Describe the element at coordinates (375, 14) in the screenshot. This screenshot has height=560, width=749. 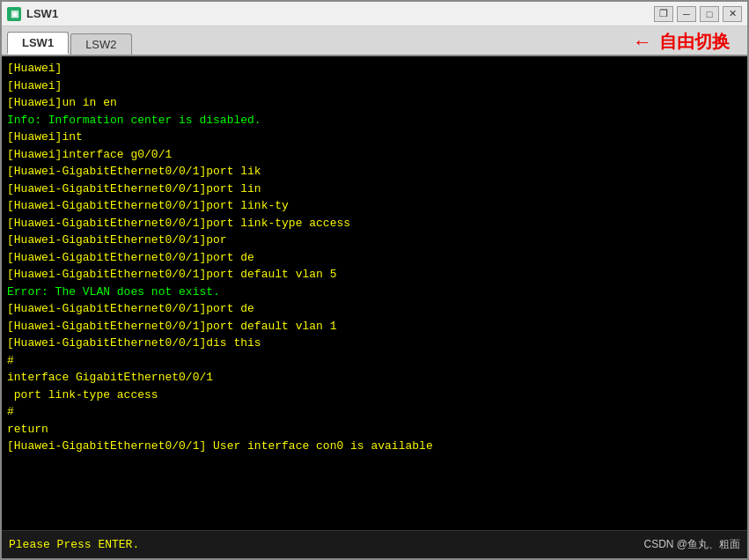
I see `title-bar: ▣ LSW1 ❐ ─ □ ✕` at that location.